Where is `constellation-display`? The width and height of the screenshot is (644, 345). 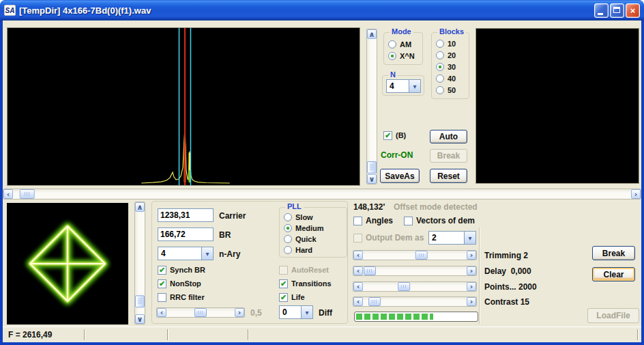 constellation-display is located at coordinates (68, 264).